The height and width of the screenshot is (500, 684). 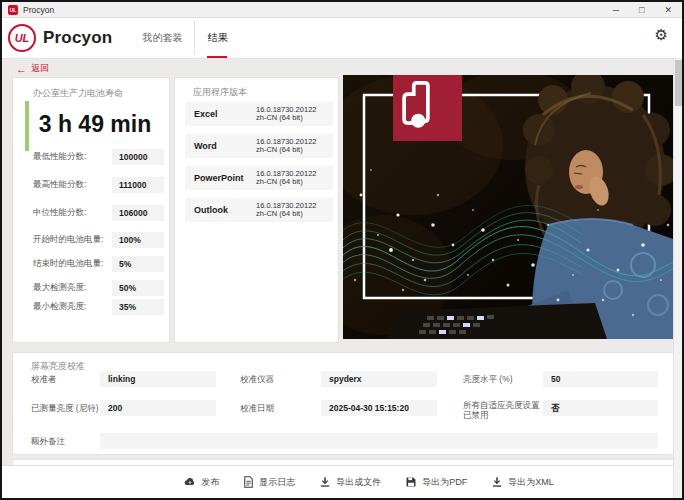 I want to click on stat-label: 最高性能分数:, so click(x=60, y=185).